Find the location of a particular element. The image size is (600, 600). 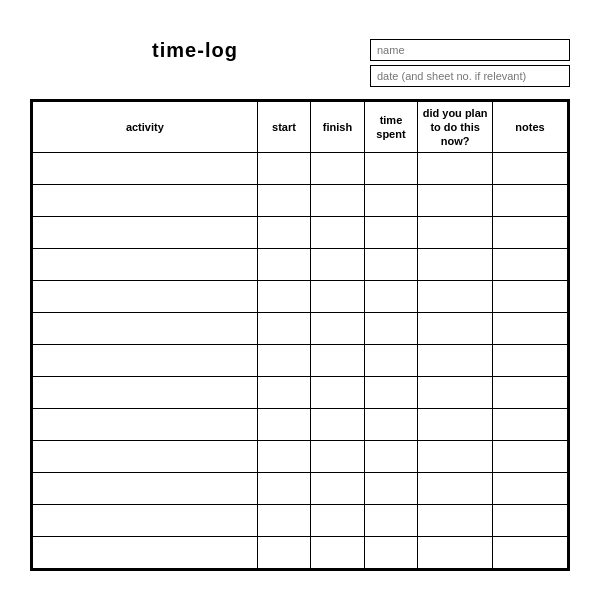

title-section: time-log is located at coordinates (200, 50).